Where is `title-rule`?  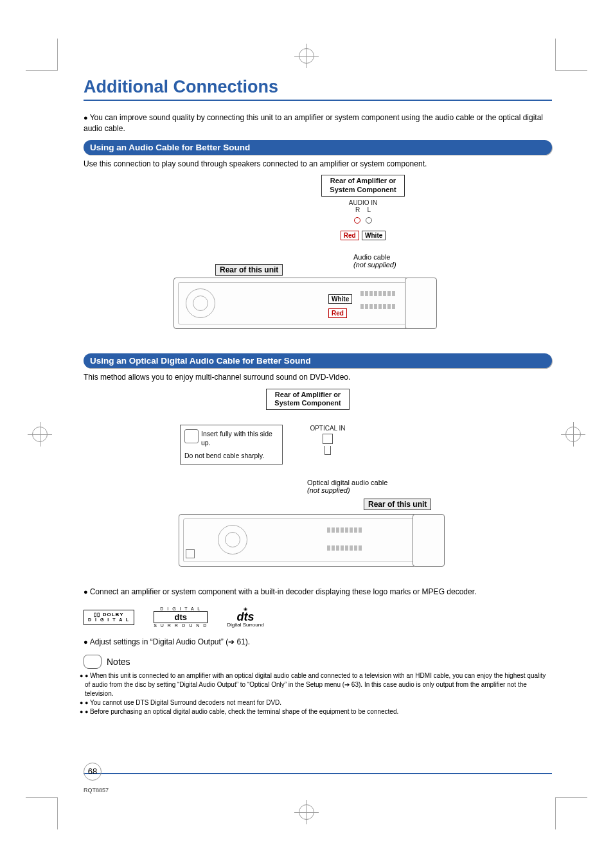 title-rule is located at coordinates (317, 100).